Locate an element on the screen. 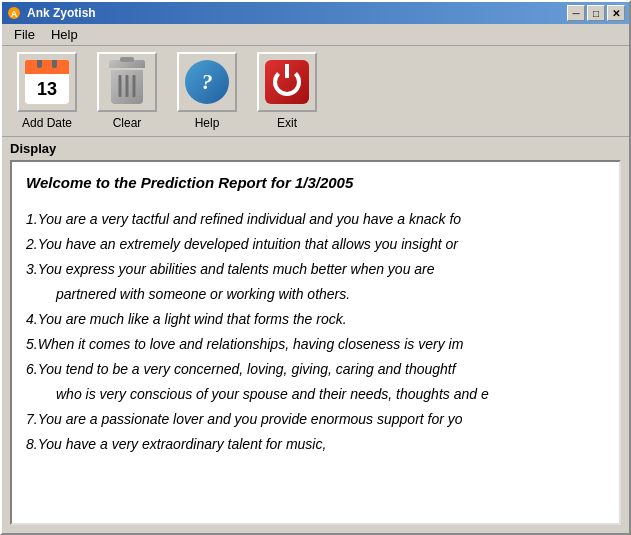 The width and height of the screenshot is (631, 535). report-line: who is very conscious of your spouse and… is located at coordinates (316, 394).